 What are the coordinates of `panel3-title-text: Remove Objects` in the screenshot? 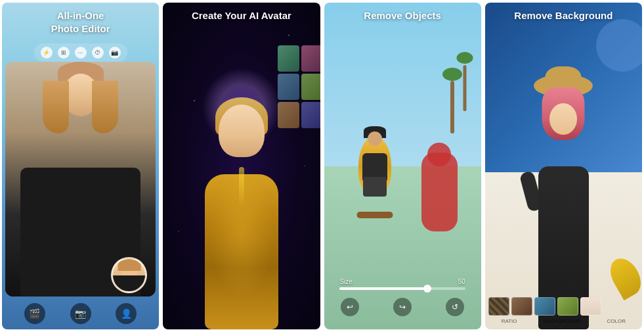 It's located at (402, 16).